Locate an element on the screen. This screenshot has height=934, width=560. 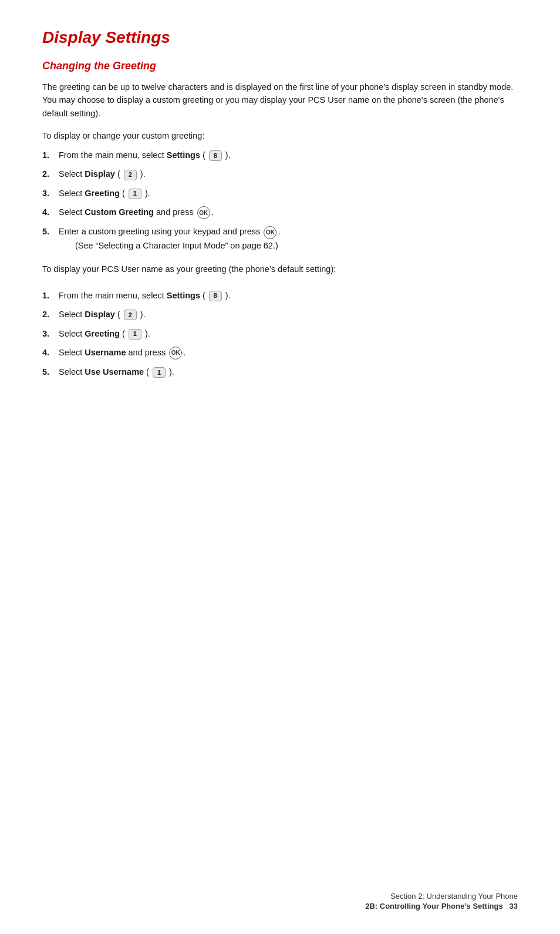
username-steps-list: 1. From the main menu, select Settings (… is located at coordinates (280, 334).